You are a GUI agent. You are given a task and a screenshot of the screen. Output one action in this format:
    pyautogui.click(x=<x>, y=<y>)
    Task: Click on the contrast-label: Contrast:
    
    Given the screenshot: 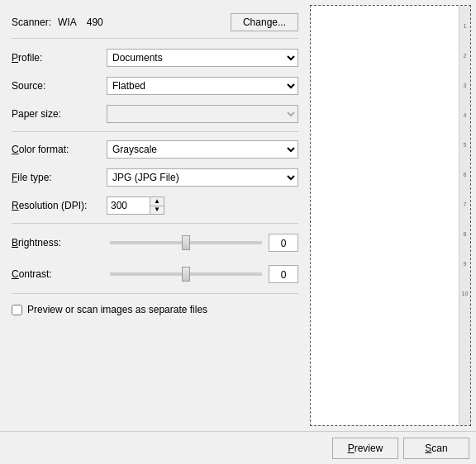 What is the action you would take?
    pyautogui.click(x=60, y=274)
    